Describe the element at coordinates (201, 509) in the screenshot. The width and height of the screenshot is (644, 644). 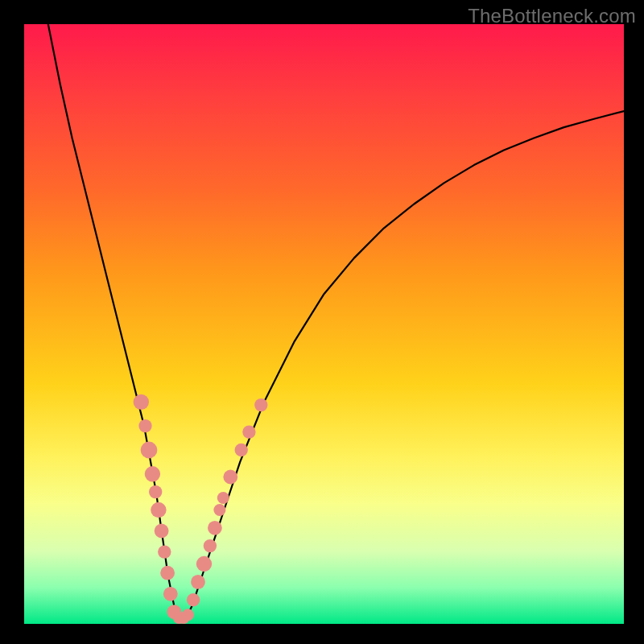
I see `scatter-dots` at that location.